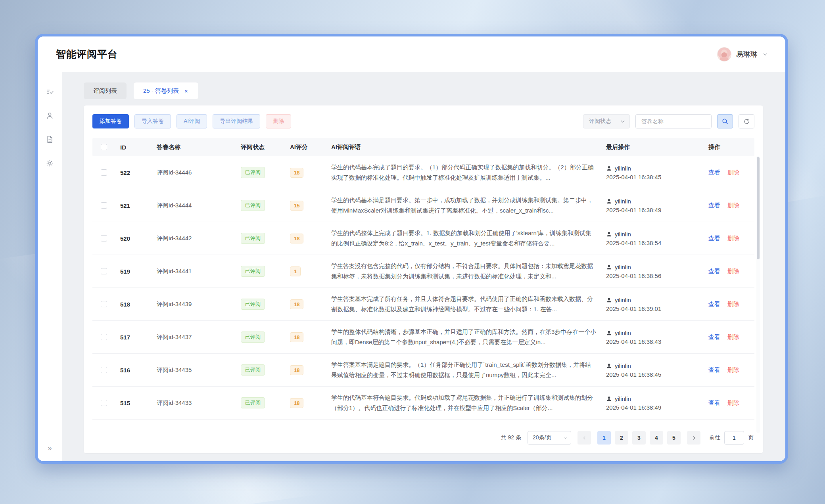 Image resolution: width=825 pixels, height=504 pixels. What do you see at coordinates (261, 148) in the screenshot?
I see `header-status: 评阅状态` at bounding box center [261, 148].